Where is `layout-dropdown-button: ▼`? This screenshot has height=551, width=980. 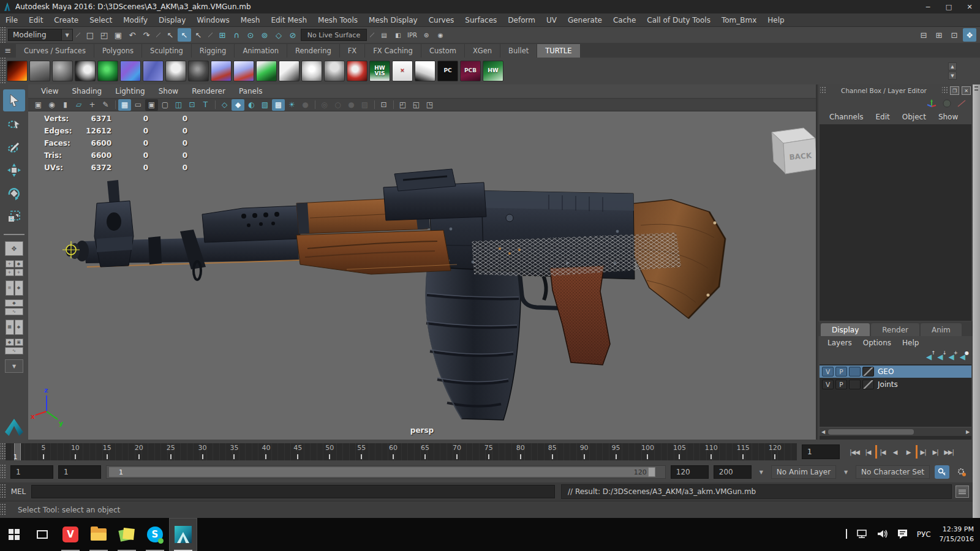 layout-dropdown-button: ▼ is located at coordinates (14, 366).